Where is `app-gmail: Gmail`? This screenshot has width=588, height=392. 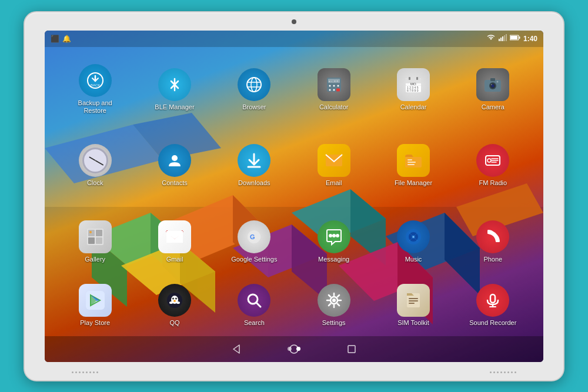
app-gmail: Gmail is located at coordinates (174, 242).